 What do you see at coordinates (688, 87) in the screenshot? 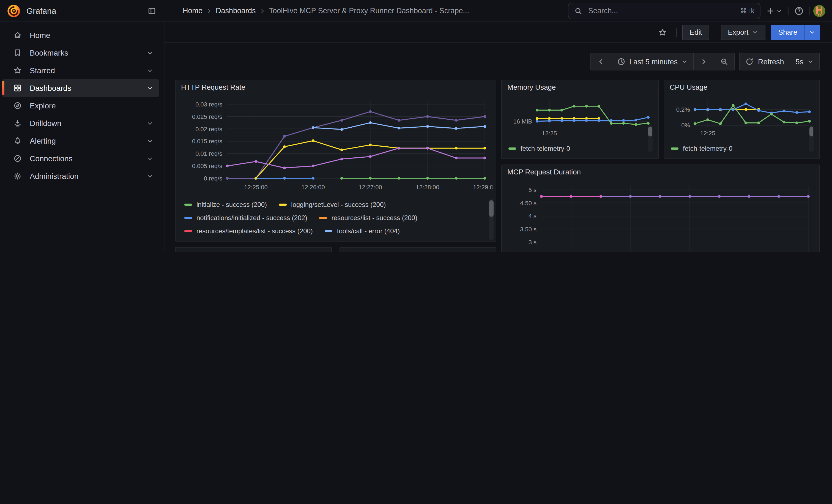
I see `panel-title: CPU Usage` at bounding box center [688, 87].